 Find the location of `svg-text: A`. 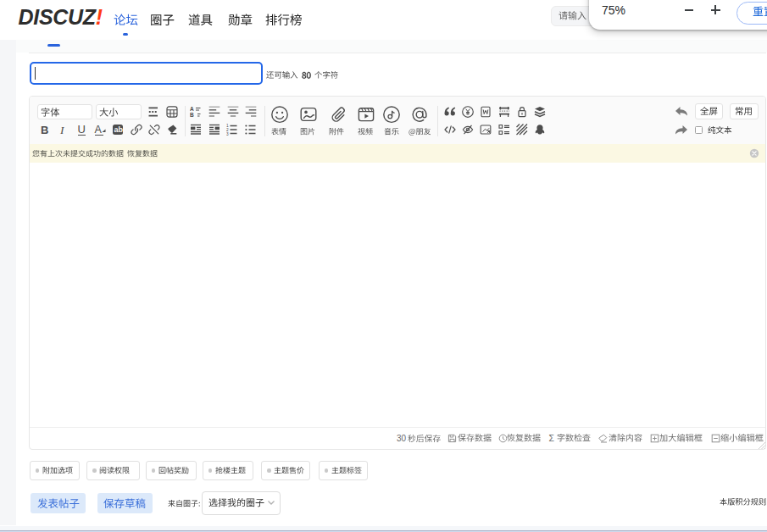

svg-text: A is located at coordinates (192, 108).